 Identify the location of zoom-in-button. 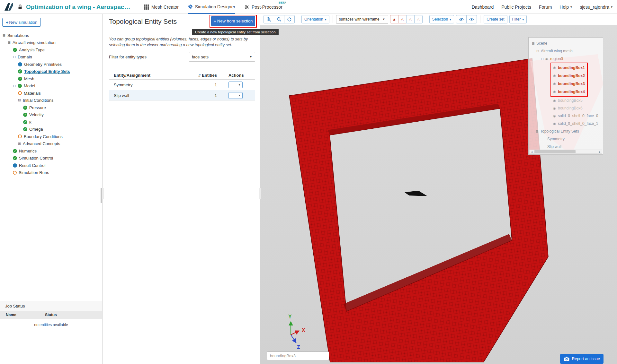
(269, 19).